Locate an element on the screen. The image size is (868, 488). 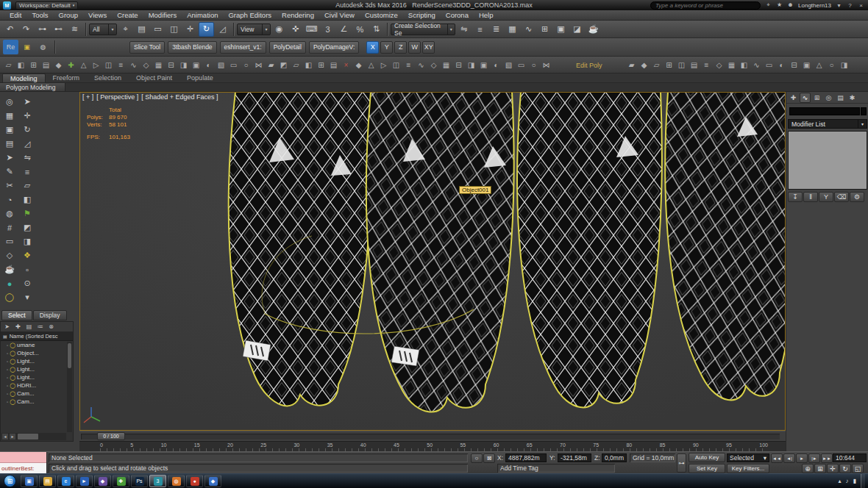
rectangular-selection-icon: ▭ is located at coordinates (157, 29).